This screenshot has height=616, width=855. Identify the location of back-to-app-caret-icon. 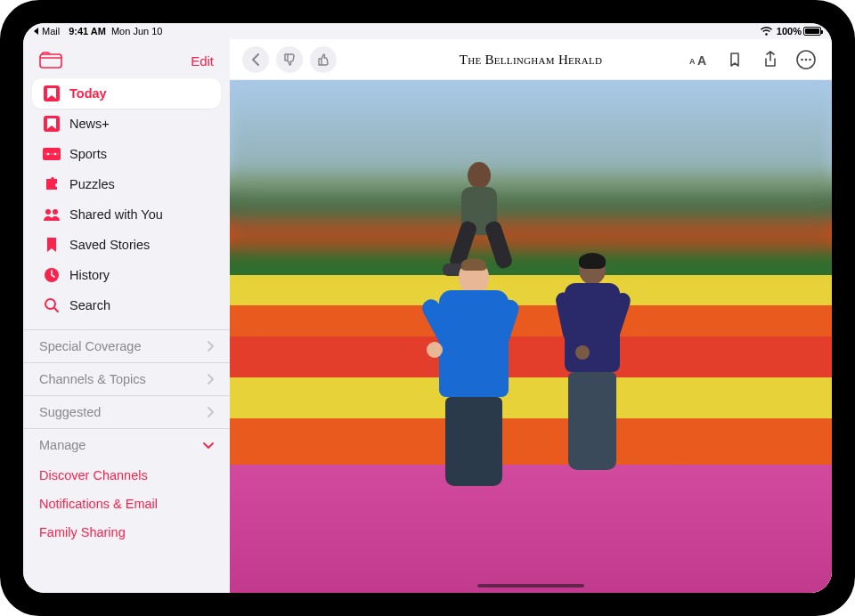
(36, 31).